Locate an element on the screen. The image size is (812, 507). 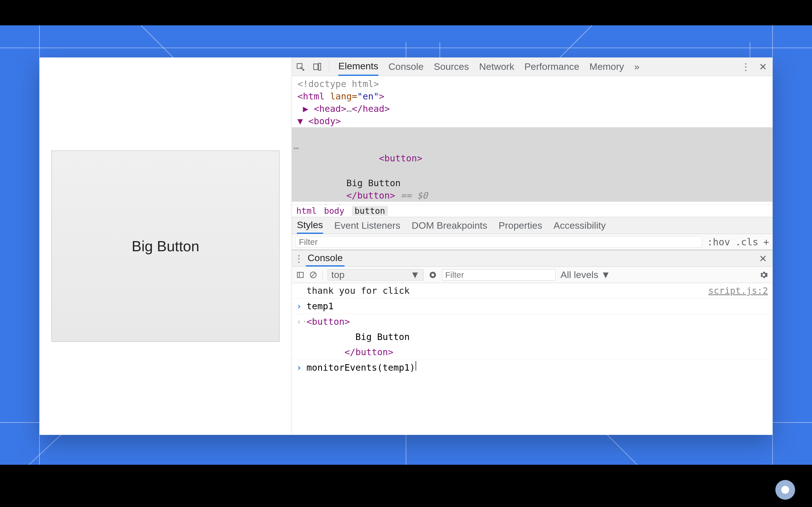
output-chevron-icon: ‹· is located at coordinates (301, 322).